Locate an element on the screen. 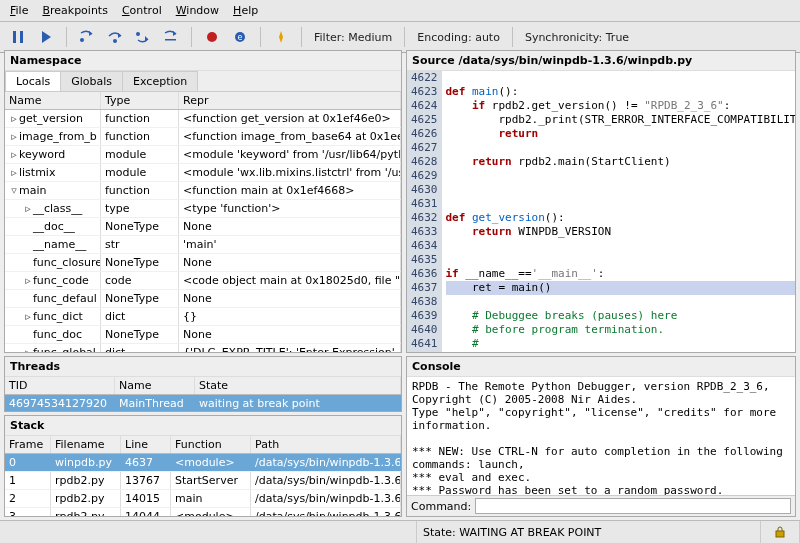 This screenshot has width=800, height=543. status-bar: State: WAITING AT BREAK POINT is located at coordinates (400, 532).